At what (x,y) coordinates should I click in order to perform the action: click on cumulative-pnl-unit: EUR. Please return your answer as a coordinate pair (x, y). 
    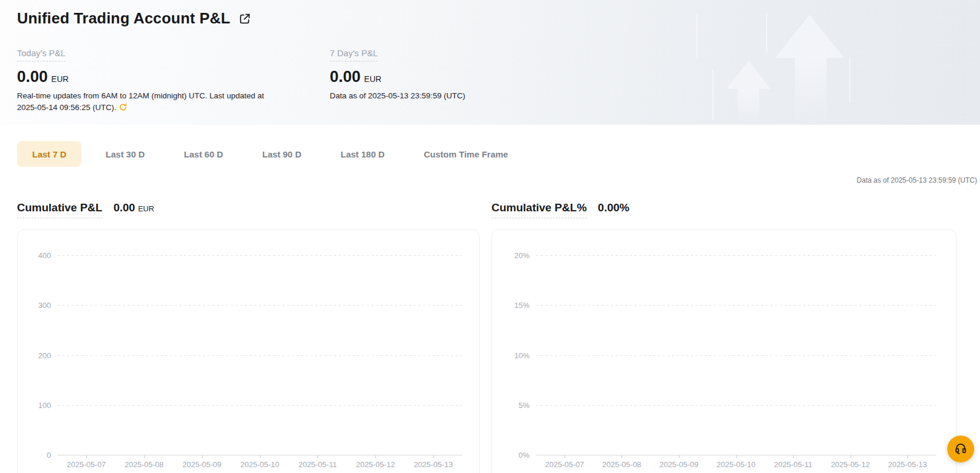
    Looking at the image, I should click on (146, 208).